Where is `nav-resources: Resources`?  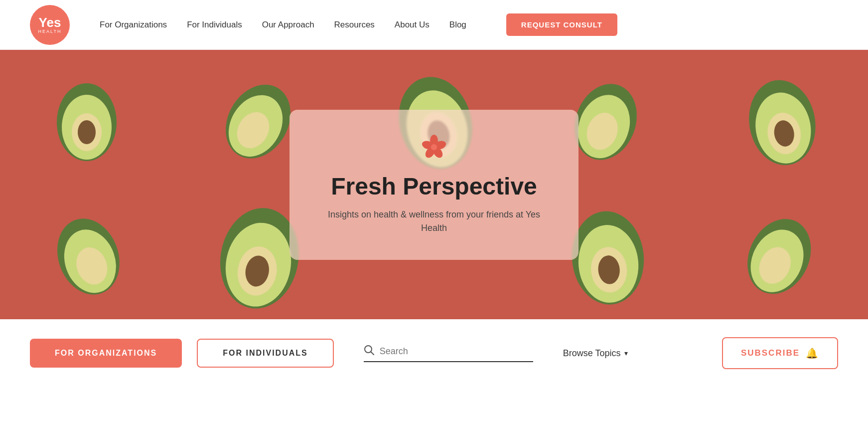
nav-resources: Resources is located at coordinates (355, 25).